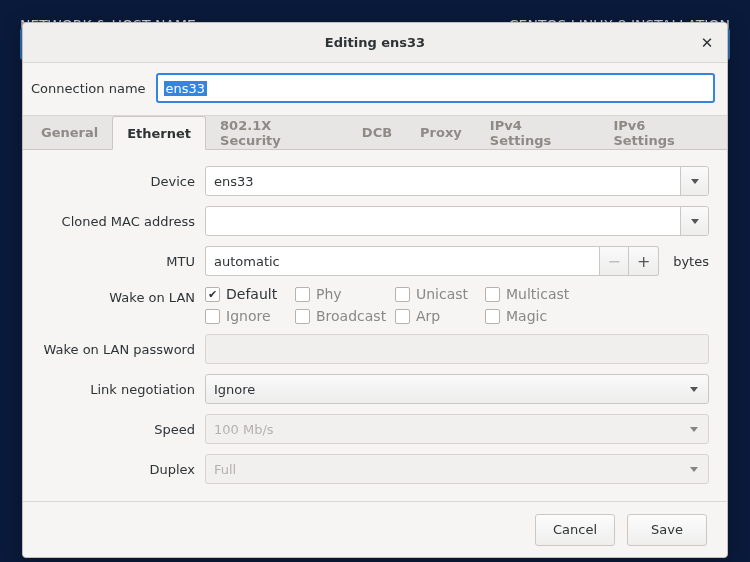 The image size is (750, 562). I want to click on mtu-increment-button: +, so click(644, 261).